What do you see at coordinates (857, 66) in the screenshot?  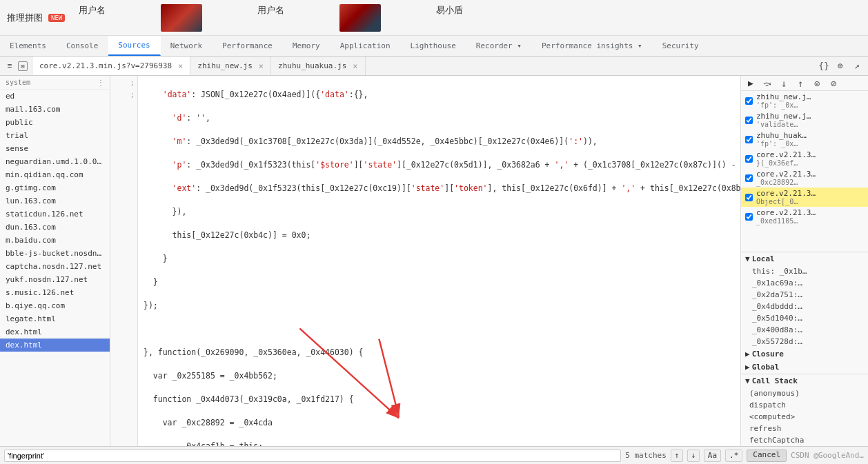 I see `snippet-btn: ↗` at bounding box center [857, 66].